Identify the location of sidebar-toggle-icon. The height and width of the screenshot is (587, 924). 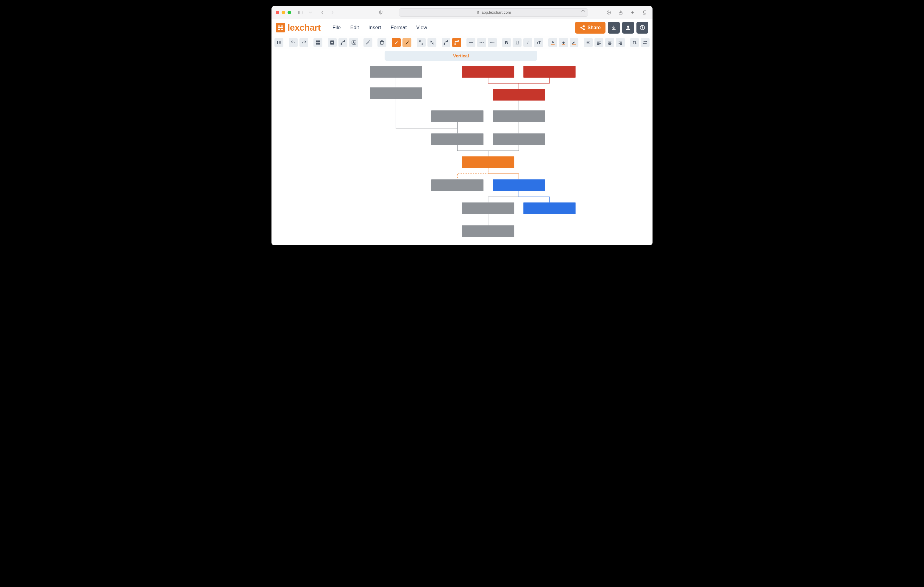
(300, 12).